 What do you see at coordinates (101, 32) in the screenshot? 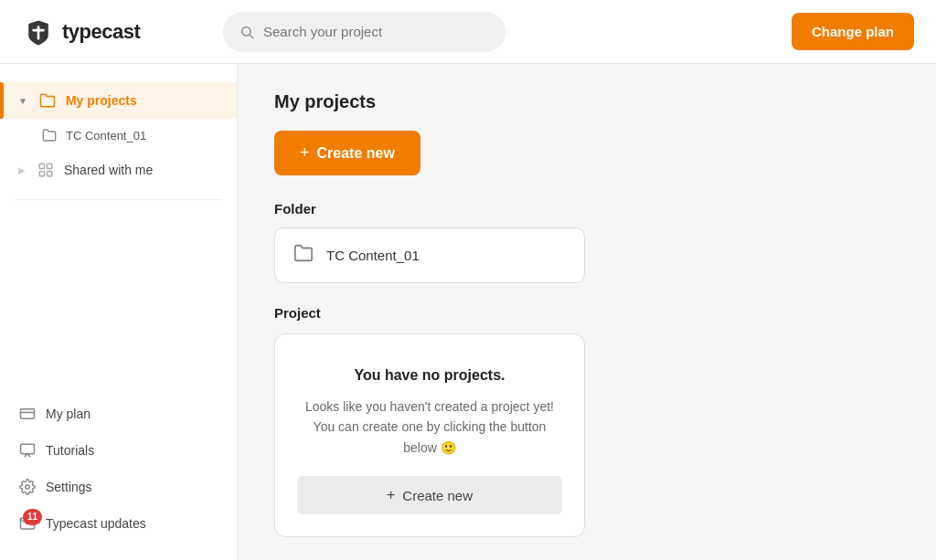
I see `logo-text: typecast` at bounding box center [101, 32].